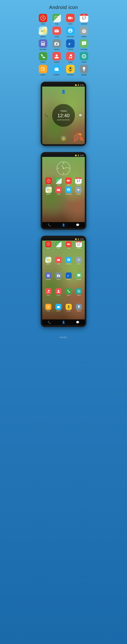  What do you see at coordinates (84, 19) in the screenshot?
I see `icon-item-calendar: JUL 17 calendar` at bounding box center [84, 19].